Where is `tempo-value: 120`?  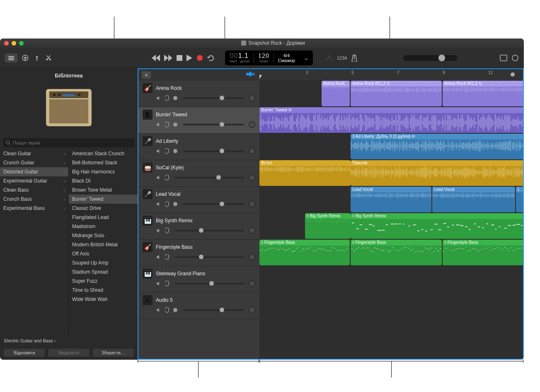 tempo-value: 120 is located at coordinates (264, 56).